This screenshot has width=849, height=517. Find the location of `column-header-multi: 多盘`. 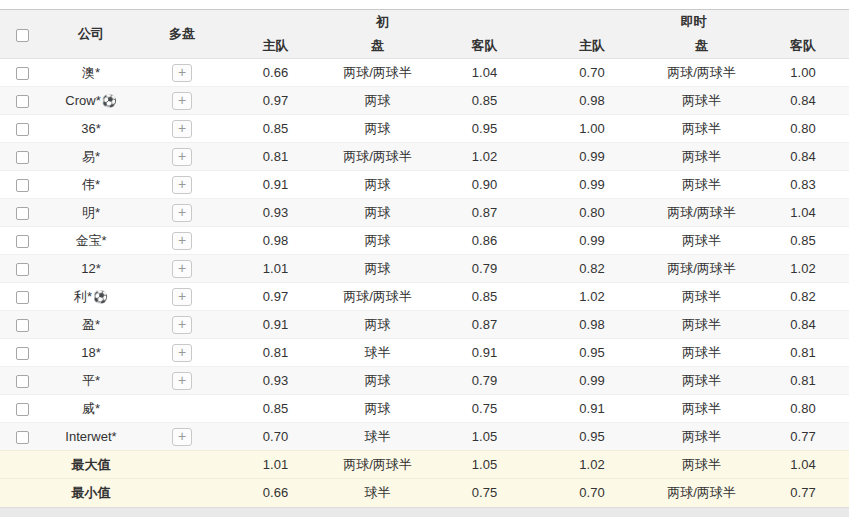

column-header-multi: 多盘 is located at coordinates (182, 34).